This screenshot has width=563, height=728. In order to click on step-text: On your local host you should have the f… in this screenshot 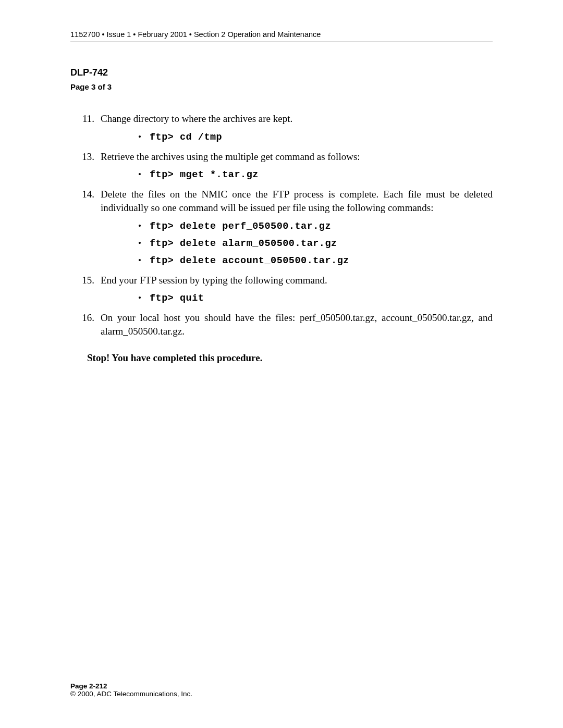, I will do `click(297, 324)`.